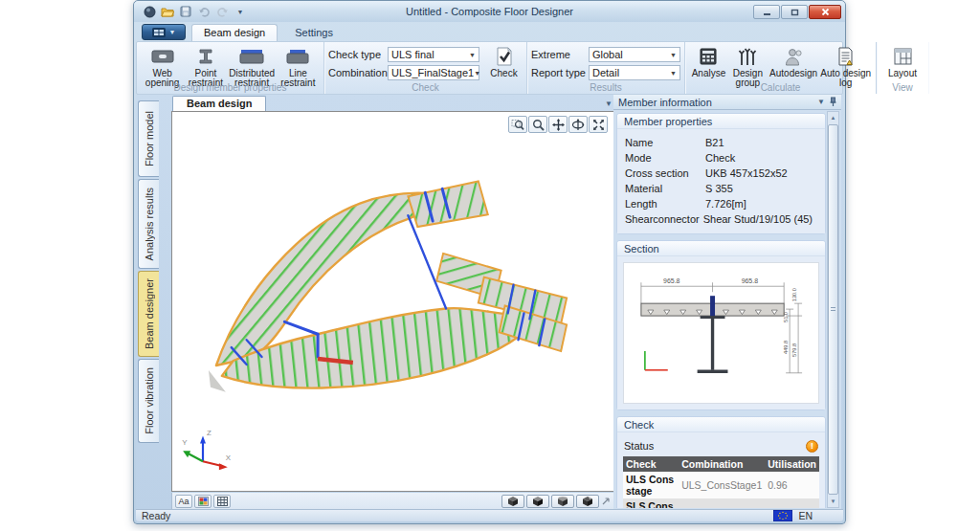 This screenshot has height=531, width=980. What do you see at coordinates (426, 68) in the screenshot?
I see `group-check: Check type ULS final ▼ Combination ULS_F…` at bounding box center [426, 68].